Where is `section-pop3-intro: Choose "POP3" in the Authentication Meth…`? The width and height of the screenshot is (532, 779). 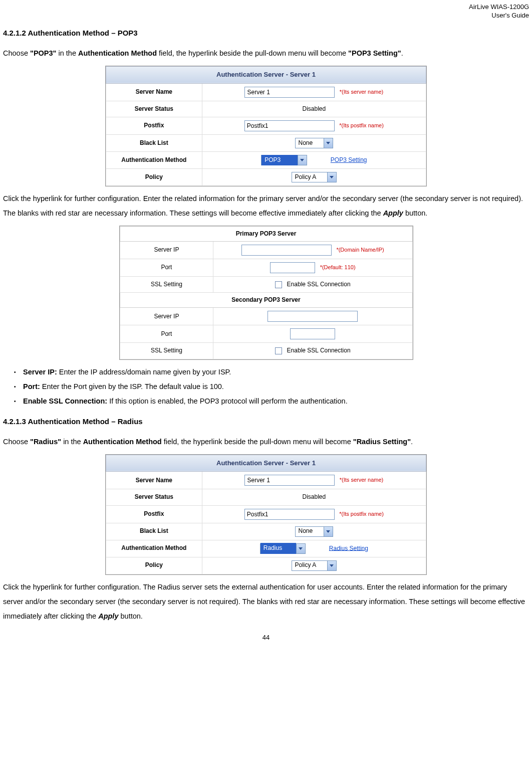
section-pop3-intro: Choose "POP3" in the Authentication Meth… is located at coordinates (266, 53).